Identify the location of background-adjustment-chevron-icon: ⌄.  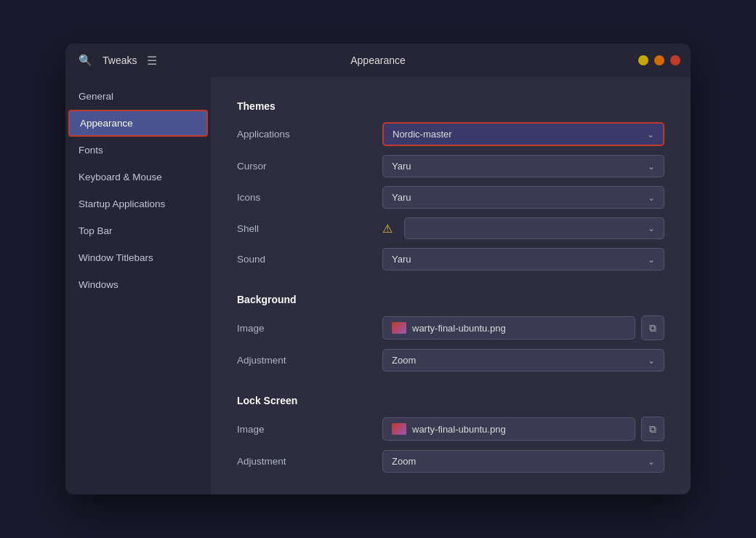
(651, 361).